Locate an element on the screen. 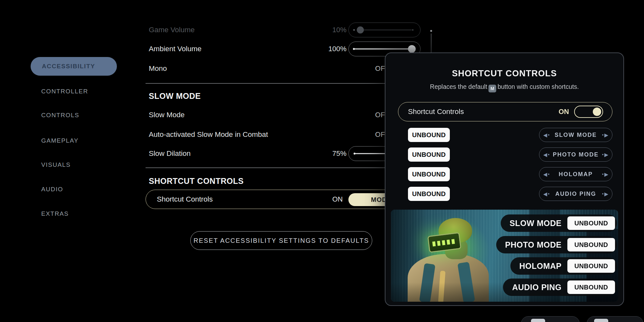 This screenshot has height=322, width=644. action-selector-holomap: ◀ HOLOMAP ▶ is located at coordinates (576, 174).